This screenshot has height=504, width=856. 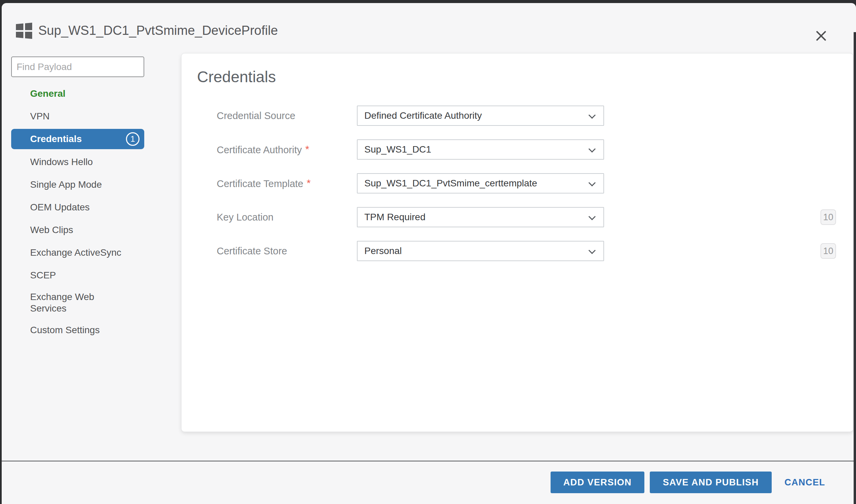 What do you see at coordinates (688, 482) in the screenshot?
I see `footer-actions: ADD VERSION SAVE AND PUBLISH CANCEL` at bounding box center [688, 482].